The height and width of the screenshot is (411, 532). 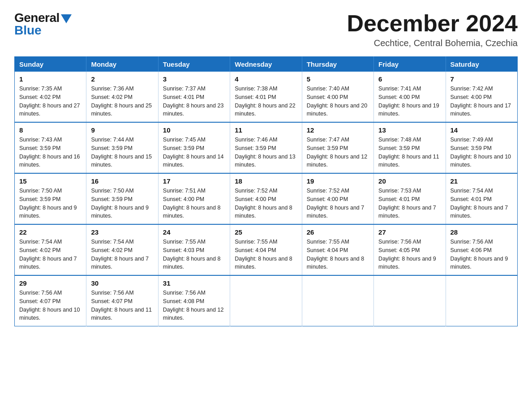 What do you see at coordinates (472, 89) in the screenshot?
I see `sunrise-label: Sunrise: 7:42 AM` at bounding box center [472, 89].